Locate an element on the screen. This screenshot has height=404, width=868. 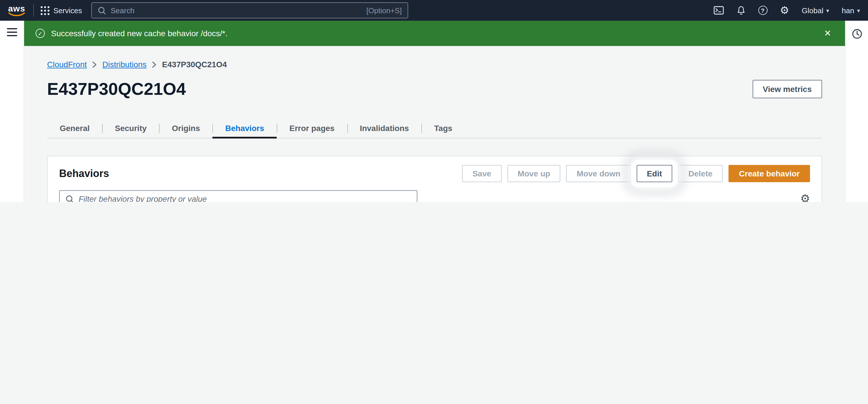
topbar-divider is located at coordinates (34, 10).